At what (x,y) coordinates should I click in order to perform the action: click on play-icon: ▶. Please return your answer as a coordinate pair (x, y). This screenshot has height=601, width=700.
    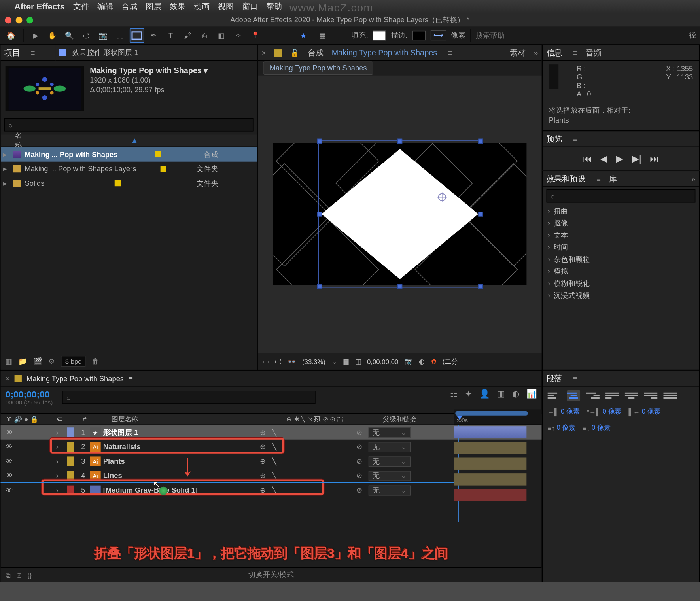
    Looking at the image, I should click on (620, 158).